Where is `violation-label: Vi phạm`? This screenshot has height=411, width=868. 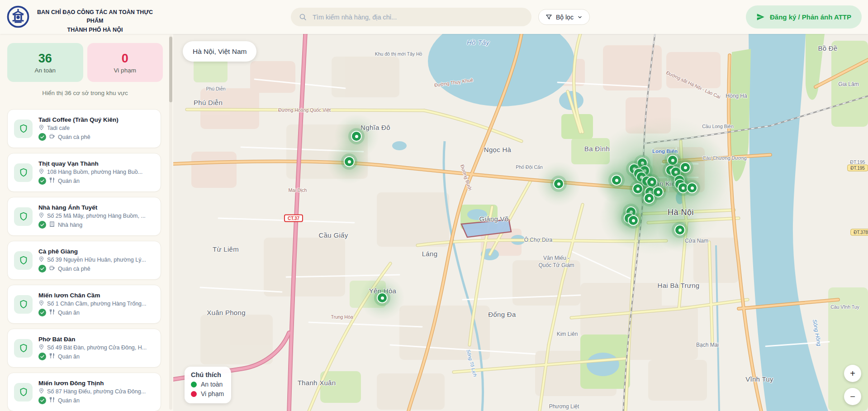 violation-label: Vi phạm is located at coordinates (125, 71).